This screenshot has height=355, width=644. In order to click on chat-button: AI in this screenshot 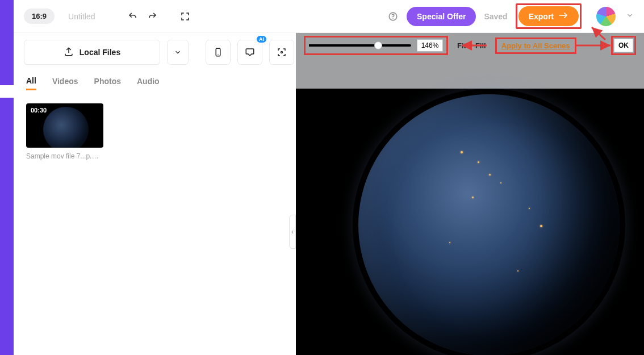, I will do `click(250, 52)`.